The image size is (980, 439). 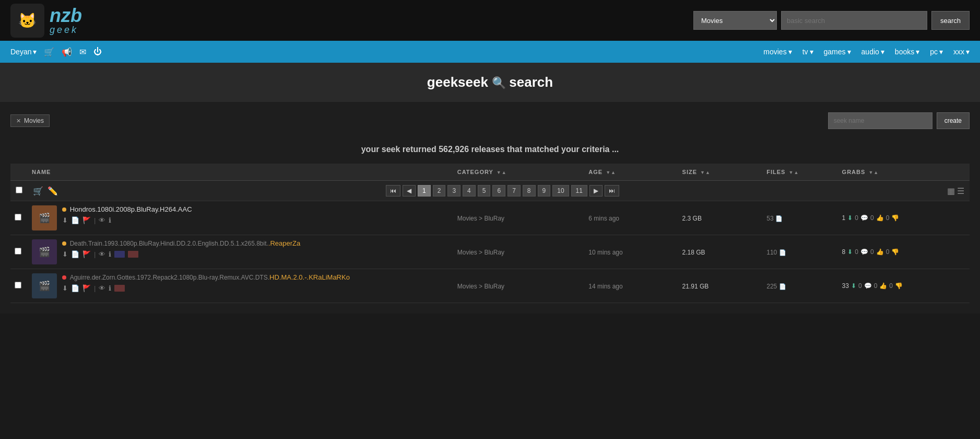 What do you see at coordinates (918, 52) in the screenshot?
I see `nav-books-arrow: ▾` at bounding box center [918, 52].